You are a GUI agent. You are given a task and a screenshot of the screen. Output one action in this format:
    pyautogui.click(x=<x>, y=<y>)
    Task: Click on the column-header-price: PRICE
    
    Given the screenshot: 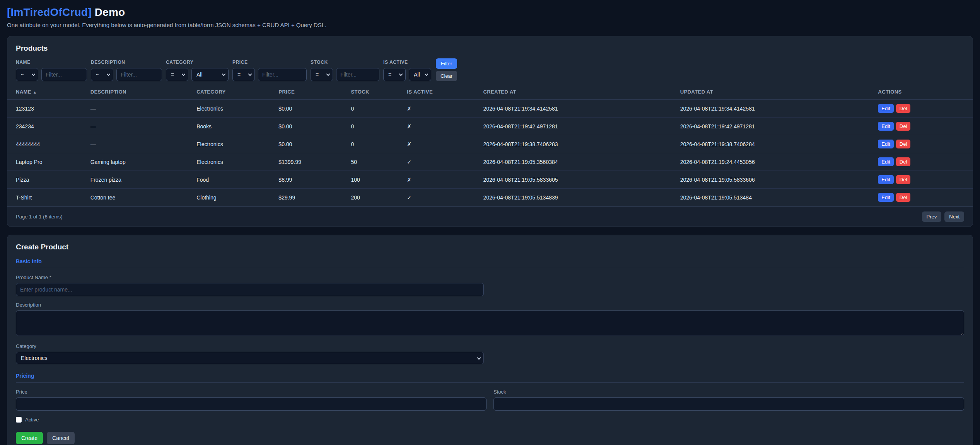 What is the action you would take?
    pyautogui.click(x=315, y=94)
    